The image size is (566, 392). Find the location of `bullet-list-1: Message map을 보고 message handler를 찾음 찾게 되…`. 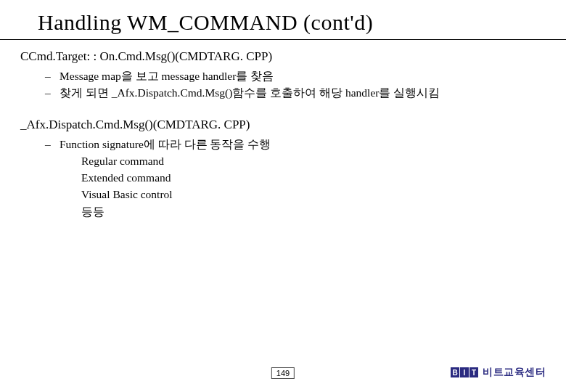

bullet-list-1: Message map을 보고 message handler를 찾음 찾게 되… is located at coordinates (283, 84).